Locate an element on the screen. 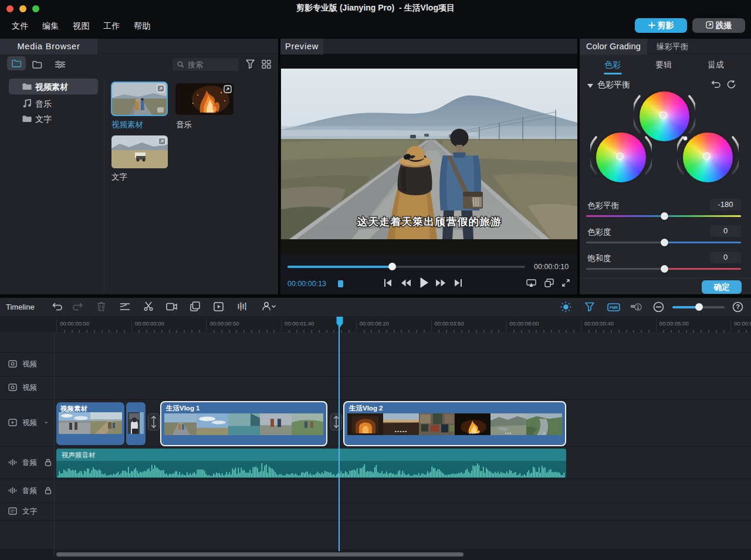 This screenshot has height=560, width=751. svg-text: FMR is located at coordinates (614, 307).